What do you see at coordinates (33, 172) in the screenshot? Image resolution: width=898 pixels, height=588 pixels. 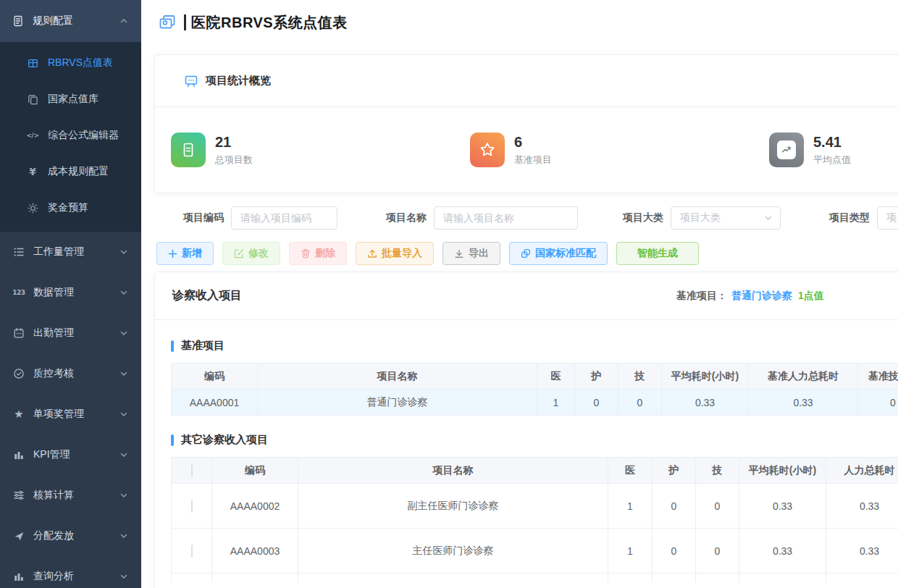 I see `yen-icon: ¥` at bounding box center [33, 172].